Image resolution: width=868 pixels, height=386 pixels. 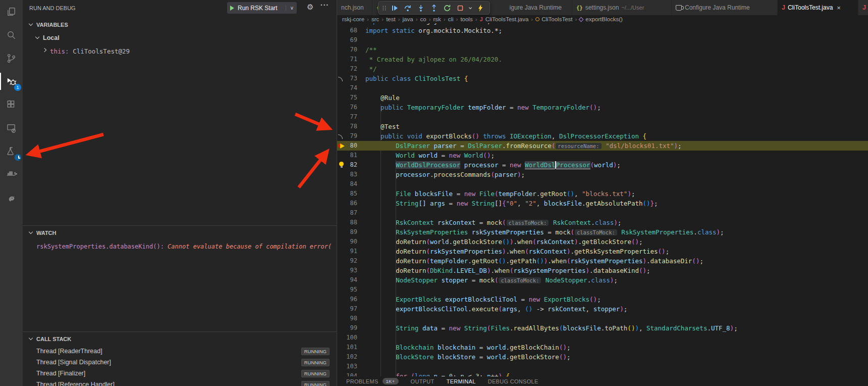 What do you see at coordinates (603, 337) in the screenshot?
I see `code-line: 100` at bounding box center [603, 337].